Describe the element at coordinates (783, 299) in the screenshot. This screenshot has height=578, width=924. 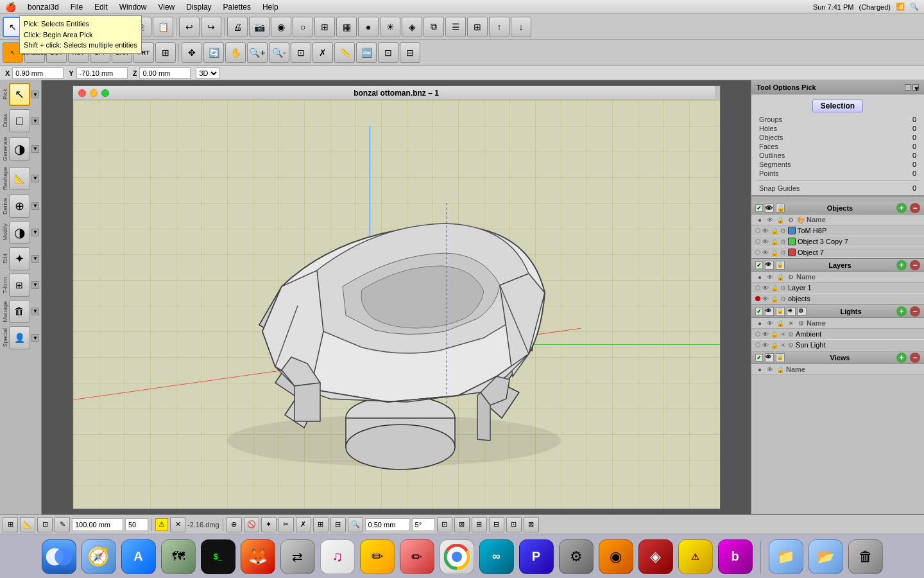
I see `layer1-gear: ⚙` at that location.